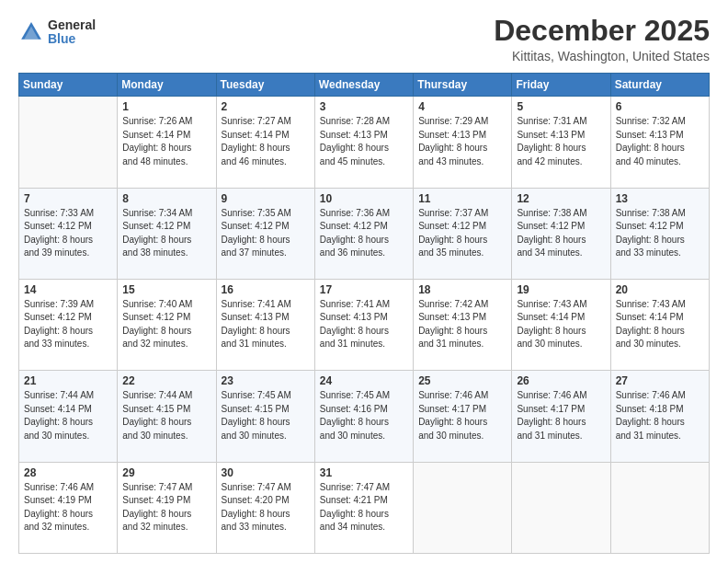 The image size is (728, 563). I want to click on day-number: 27, so click(660, 381).